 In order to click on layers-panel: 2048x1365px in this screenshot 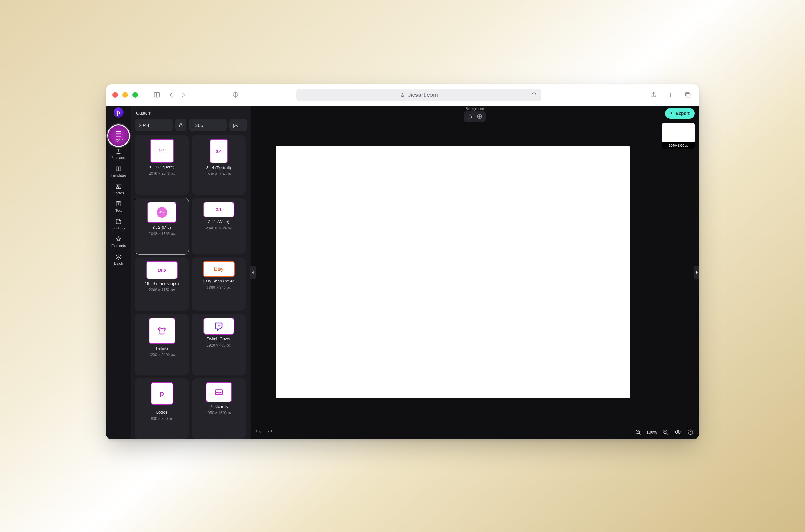, I will do `click(678, 136)`.